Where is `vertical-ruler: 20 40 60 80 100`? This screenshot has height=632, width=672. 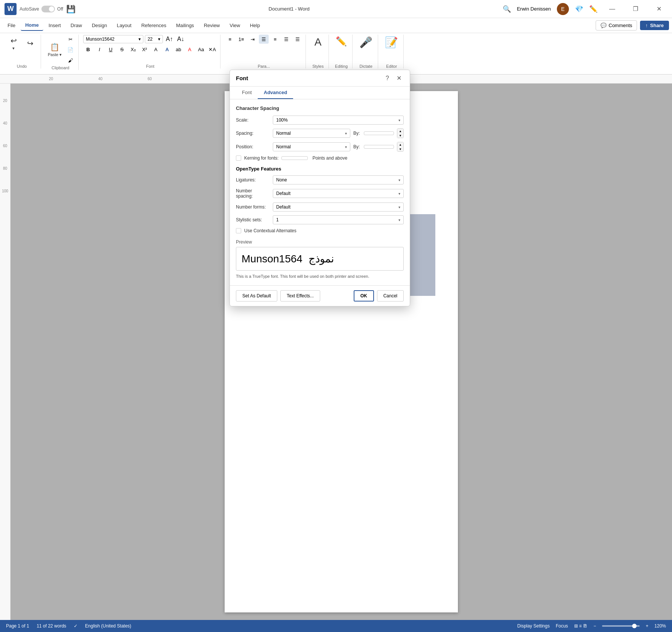 vertical-ruler: 20 40 60 80 100 is located at coordinates (5, 352).